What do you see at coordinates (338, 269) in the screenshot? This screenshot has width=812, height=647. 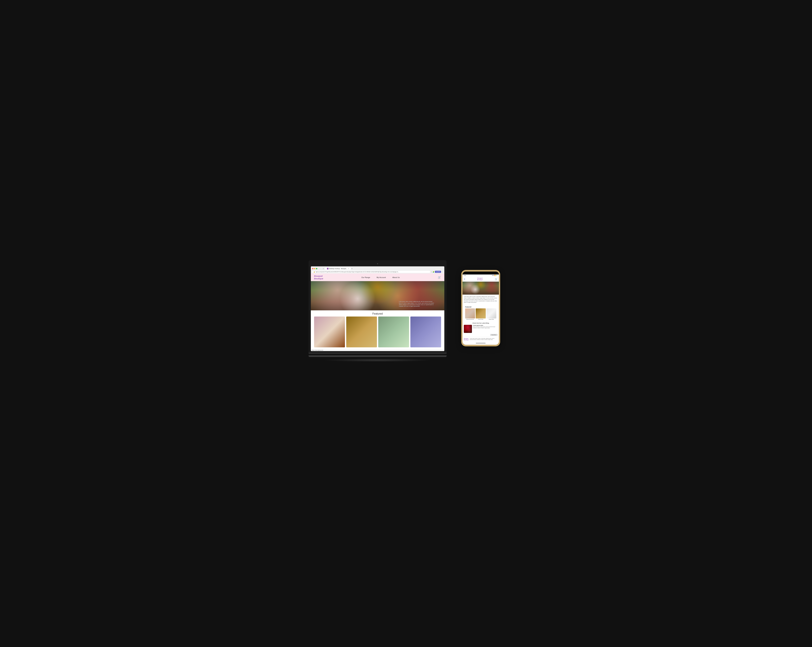 I see `active-tab: desktop mockup - Bouque... ✕` at bounding box center [338, 269].